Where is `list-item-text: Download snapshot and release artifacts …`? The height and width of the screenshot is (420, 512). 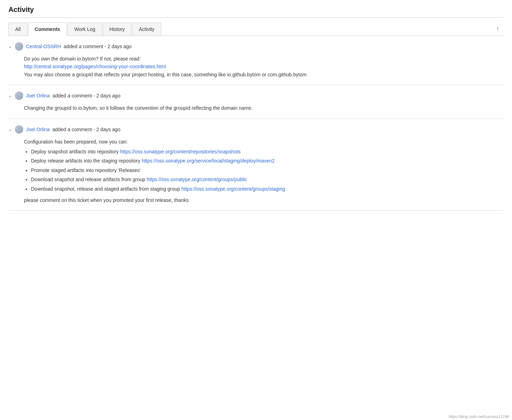
list-item-text: Download snapshot and release artifacts … is located at coordinates (89, 179).